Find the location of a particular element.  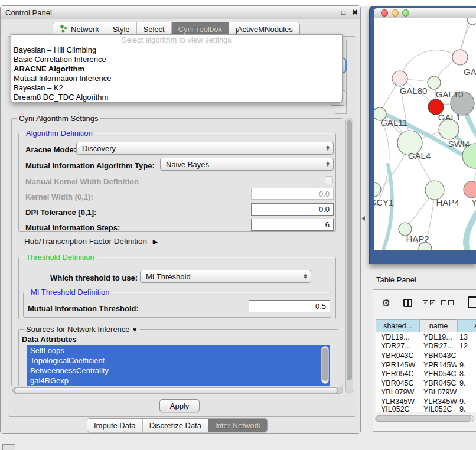

kernel-width-label: Kernel Width (0,1): is located at coordinates (59, 197).